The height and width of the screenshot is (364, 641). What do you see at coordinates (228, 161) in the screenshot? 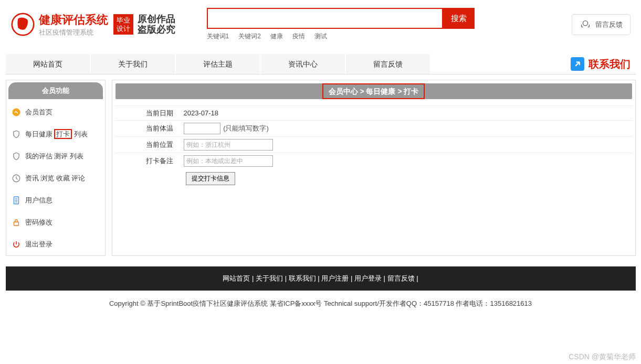
I see `remark-input` at bounding box center [228, 161].